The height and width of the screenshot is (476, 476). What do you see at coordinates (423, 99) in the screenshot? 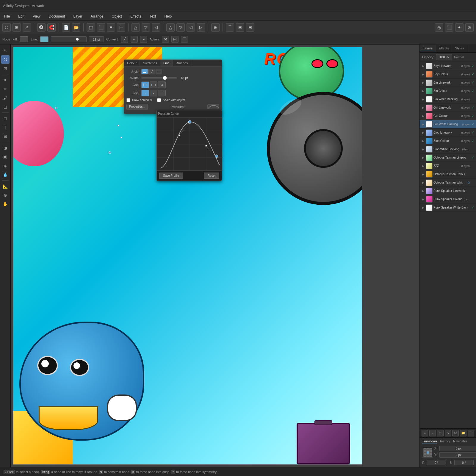
I see `expand-bin-white: ▶` at bounding box center [423, 99].